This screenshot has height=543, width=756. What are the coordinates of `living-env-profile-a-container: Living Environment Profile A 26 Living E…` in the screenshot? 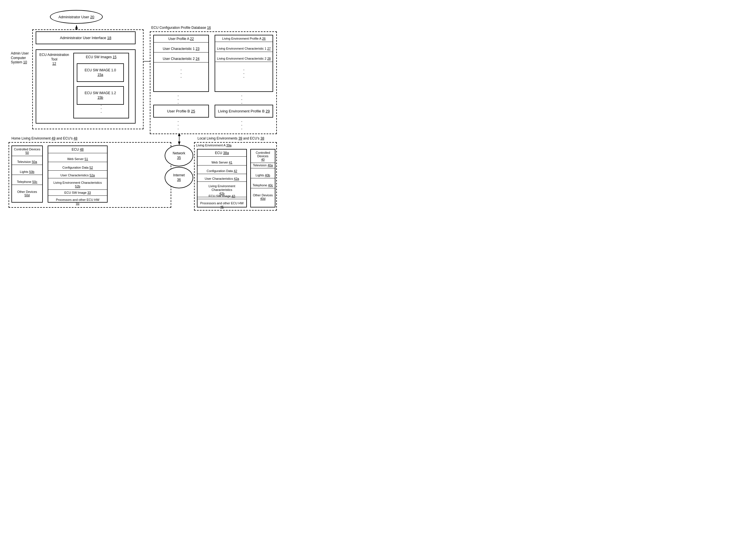 It's located at (244, 63).